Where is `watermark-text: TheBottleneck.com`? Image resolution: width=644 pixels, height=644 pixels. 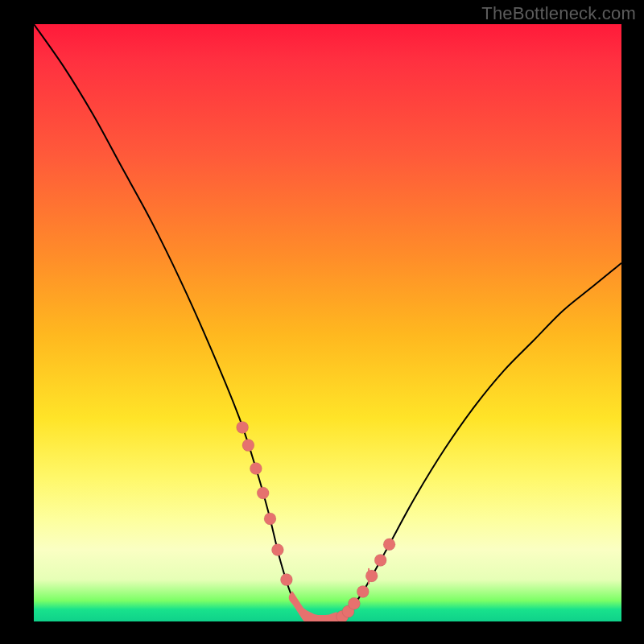
watermark-text: TheBottleneck.com is located at coordinates (559, 14).